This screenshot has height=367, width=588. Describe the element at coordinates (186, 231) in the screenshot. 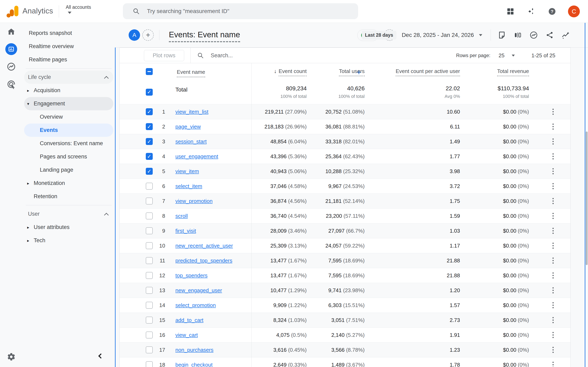

I see `event-name-link: first_visit` at that location.